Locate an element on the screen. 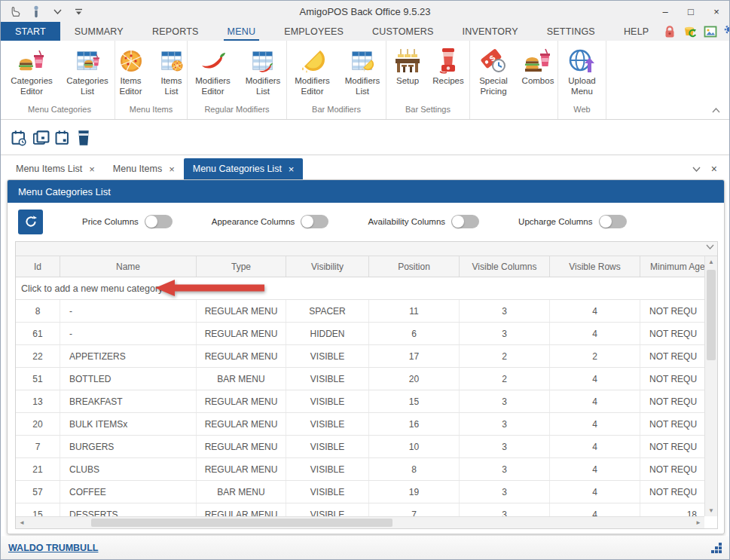 The width and height of the screenshot is (730, 560). blender-icon is located at coordinates (448, 61).